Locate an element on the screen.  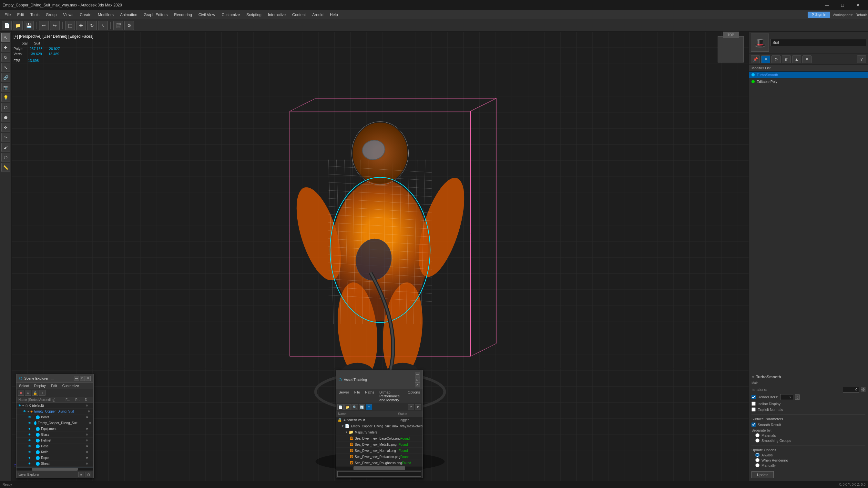
menu-civil-view: Civil View is located at coordinates (207, 15).